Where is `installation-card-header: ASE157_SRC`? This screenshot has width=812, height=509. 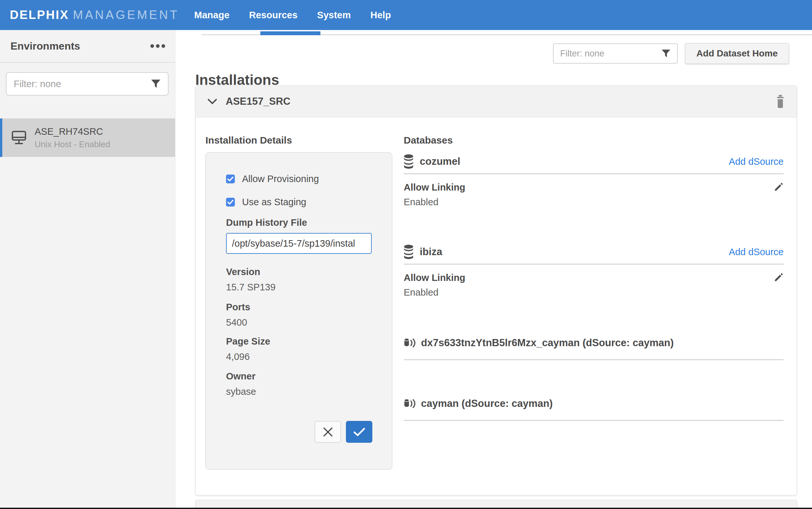
installation-card-header: ASE157_SRC is located at coordinates (496, 102).